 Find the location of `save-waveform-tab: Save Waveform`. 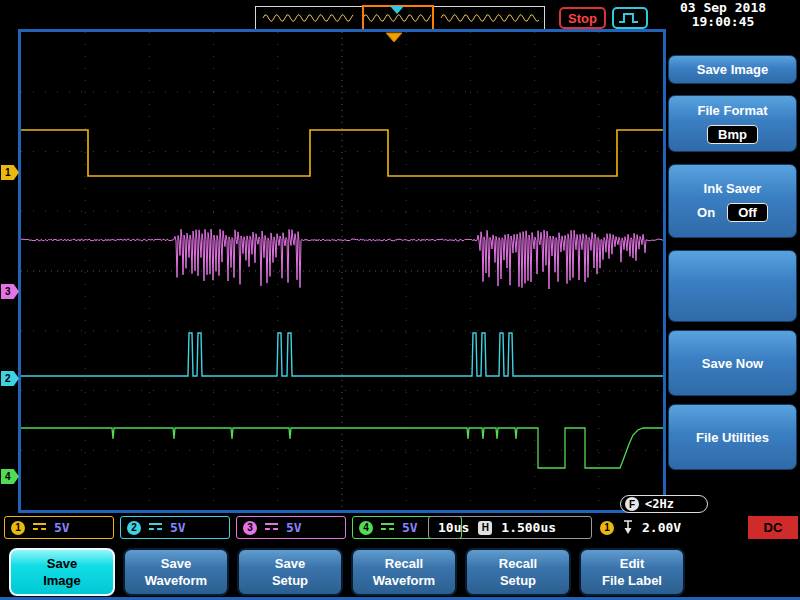

save-waveform-tab: Save Waveform is located at coordinates (176, 572).